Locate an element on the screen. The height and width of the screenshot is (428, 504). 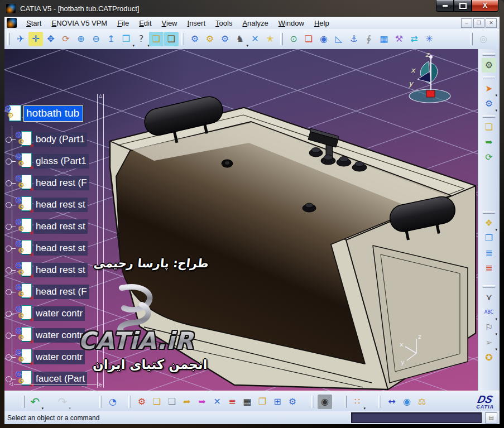
design-table-page-icon: ▦ is located at coordinates (247, 402).